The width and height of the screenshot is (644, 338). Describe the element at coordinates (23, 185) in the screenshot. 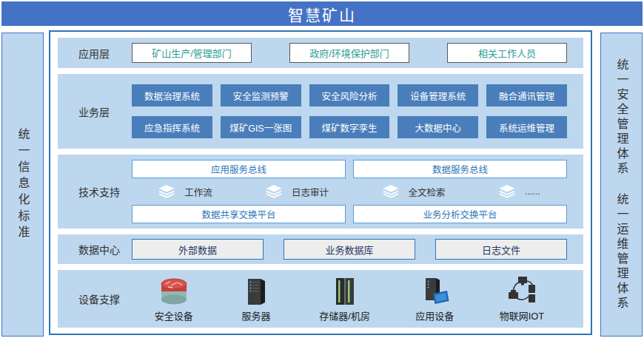

I see `left-sidebar-label: 统一信息化标准` at that location.